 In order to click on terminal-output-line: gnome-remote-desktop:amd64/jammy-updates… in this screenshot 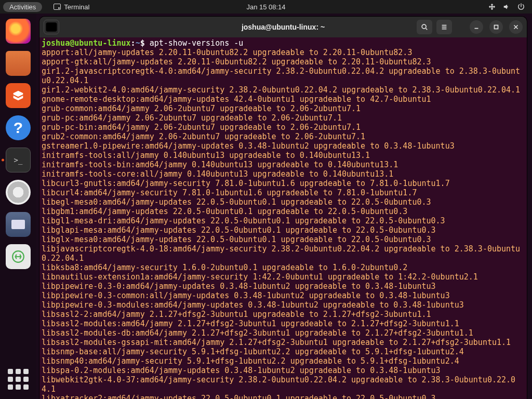, I will do `click(283, 99)`.